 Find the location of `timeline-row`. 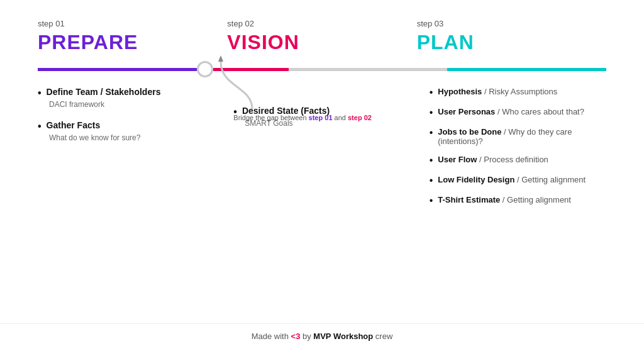

timeline-row is located at coordinates (322, 69).